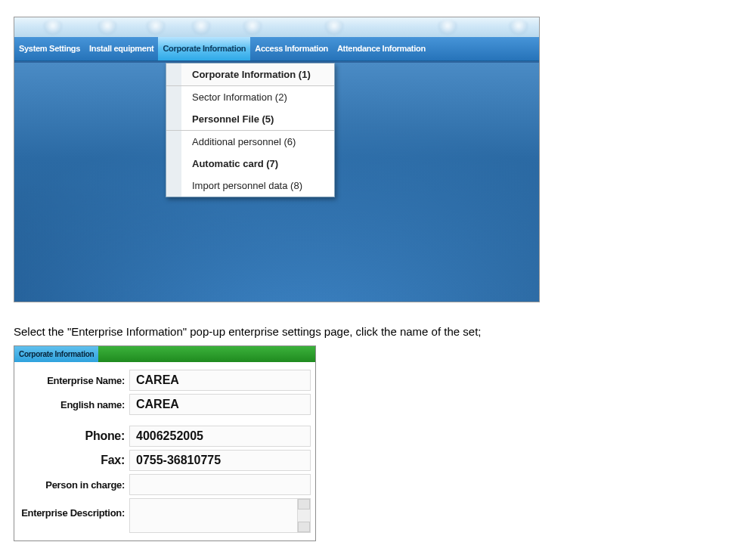 This screenshot has height=542, width=756. What do you see at coordinates (165, 451) in the screenshot?
I see `form-body: Enterprise Name: CAREA English name: CAR…` at bounding box center [165, 451].